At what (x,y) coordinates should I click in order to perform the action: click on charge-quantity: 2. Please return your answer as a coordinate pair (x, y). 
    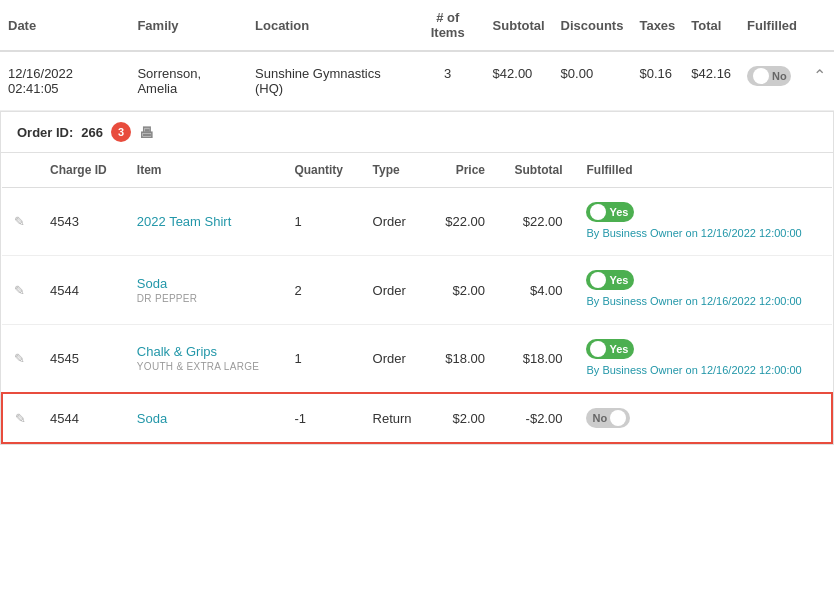
    Looking at the image, I should click on (321, 290).